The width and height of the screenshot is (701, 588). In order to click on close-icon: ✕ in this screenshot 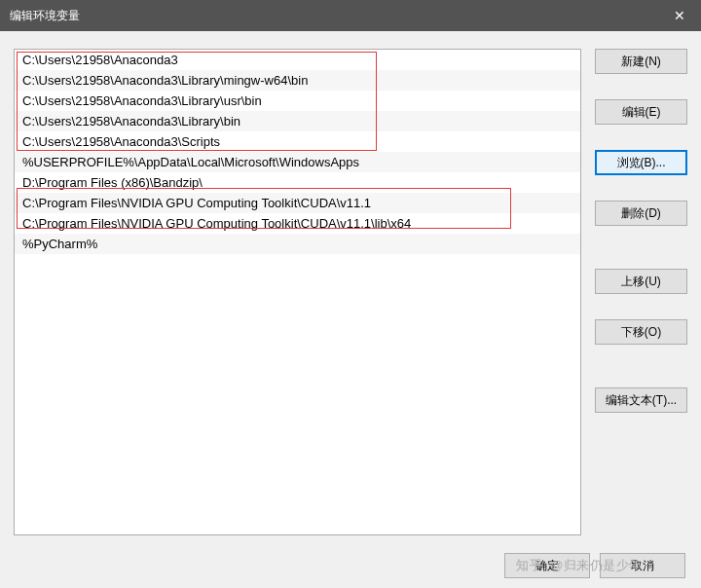, I will do `click(680, 16)`.